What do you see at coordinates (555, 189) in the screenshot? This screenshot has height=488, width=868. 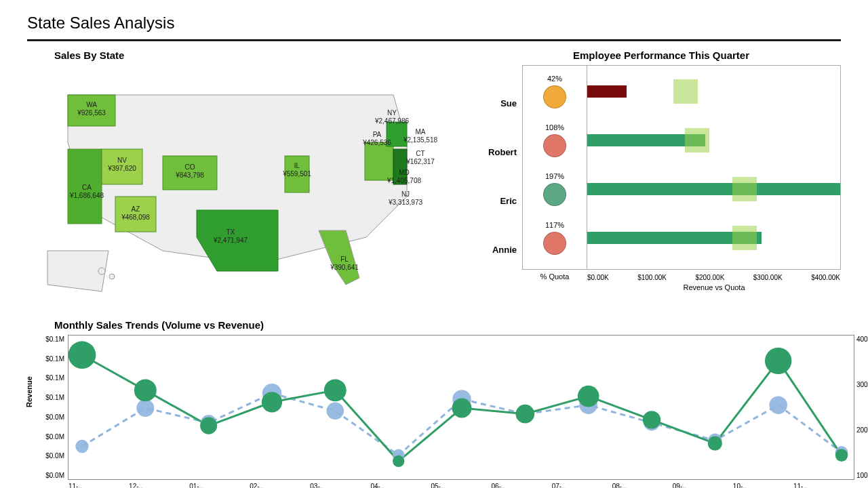 I see `quota-cell: 197%` at bounding box center [555, 189].